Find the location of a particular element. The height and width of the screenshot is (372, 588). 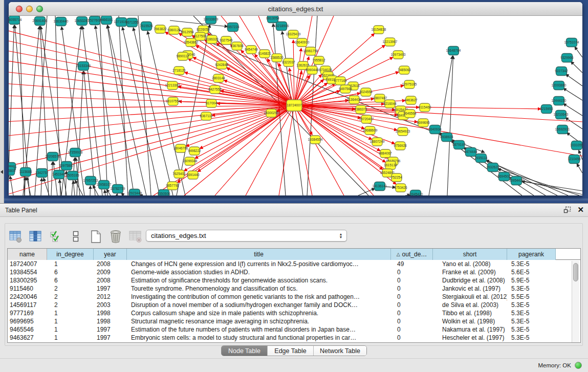

rows-icon is located at coordinates (76, 236).